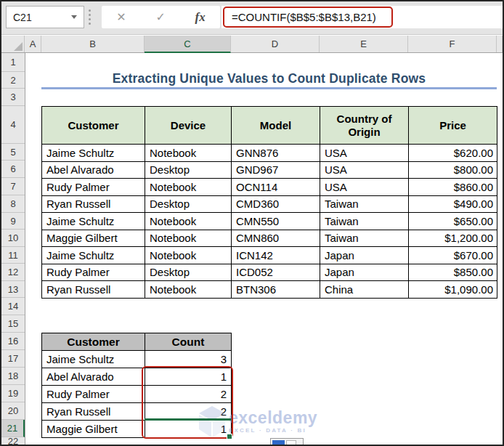  I want to click on table-cell: ICD052, so click(276, 273).